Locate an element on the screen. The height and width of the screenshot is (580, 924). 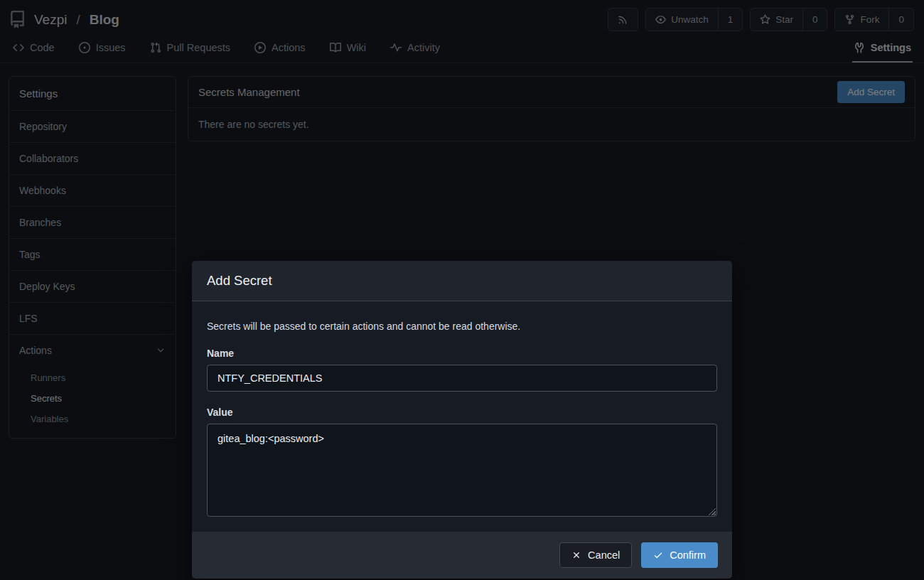
value-textarea-wrap: gitea_blog:<password> is located at coordinates (462, 471).